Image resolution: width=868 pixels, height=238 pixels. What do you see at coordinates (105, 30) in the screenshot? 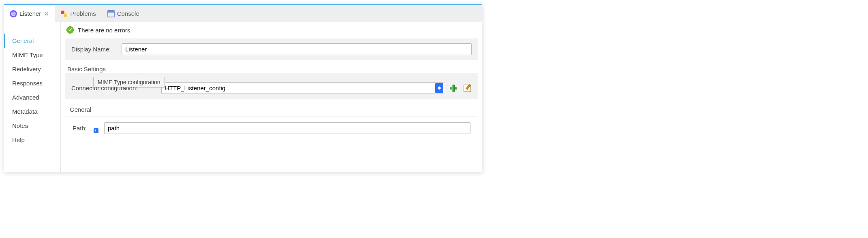
I see `status-message: There are no errors.` at bounding box center [105, 30].